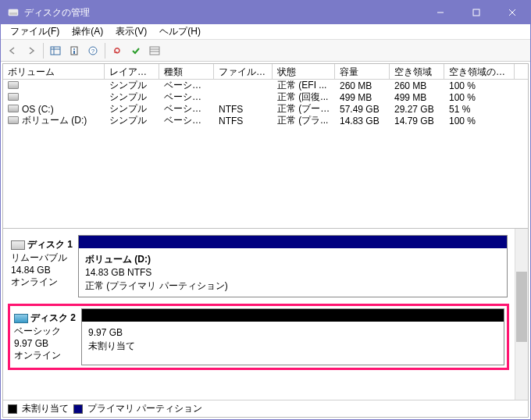 Image resolution: width=531 pixels, height=420 pixels. I want to click on volume-row: シンプルベーシック正常 (回復...499 MB499 MB100 %, so click(266, 97).